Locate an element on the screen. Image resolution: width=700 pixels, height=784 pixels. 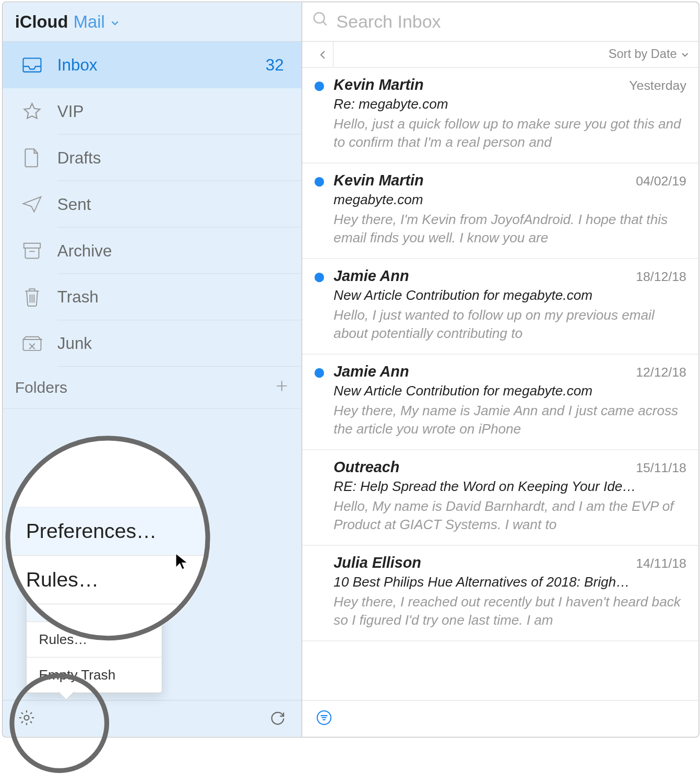
sort-button: Sort by Date is located at coordinates (649, 54).